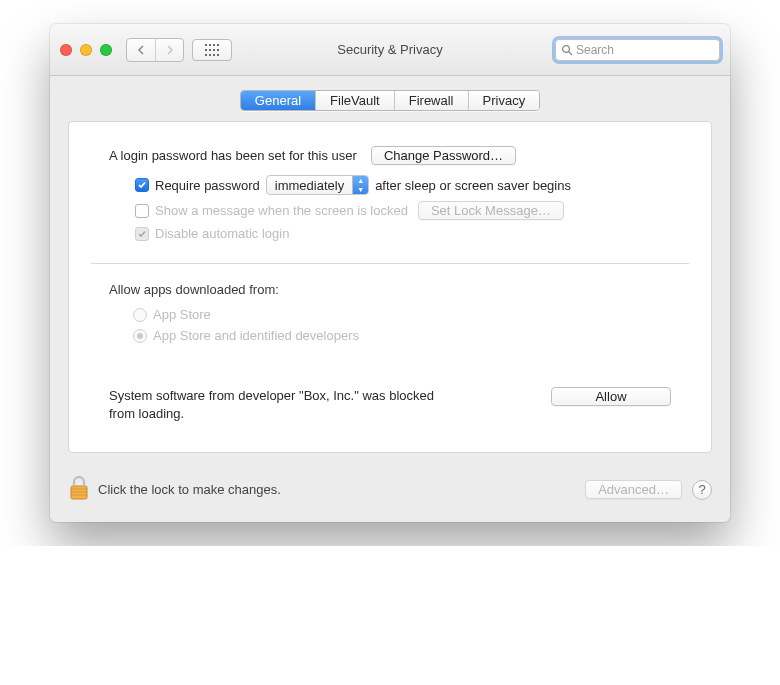 The width and height of the screenshot is (780, 685). Describe the element at coordinates (310, 186) in the screenshot. I see `password-delay-value: immediately` at that location.